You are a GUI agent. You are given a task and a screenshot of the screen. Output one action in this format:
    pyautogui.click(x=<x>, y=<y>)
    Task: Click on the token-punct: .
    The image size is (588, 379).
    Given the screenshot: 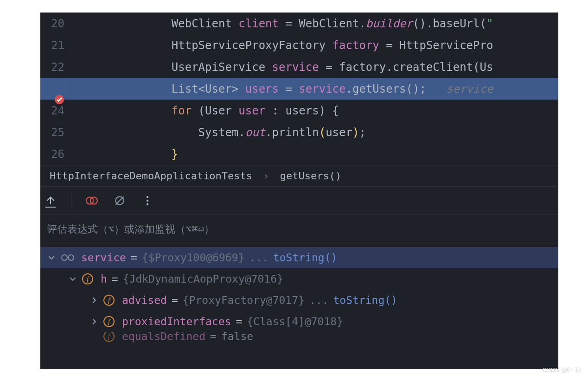 What is the action you would take?
    pyautogui.click(x=268, y=133)
    